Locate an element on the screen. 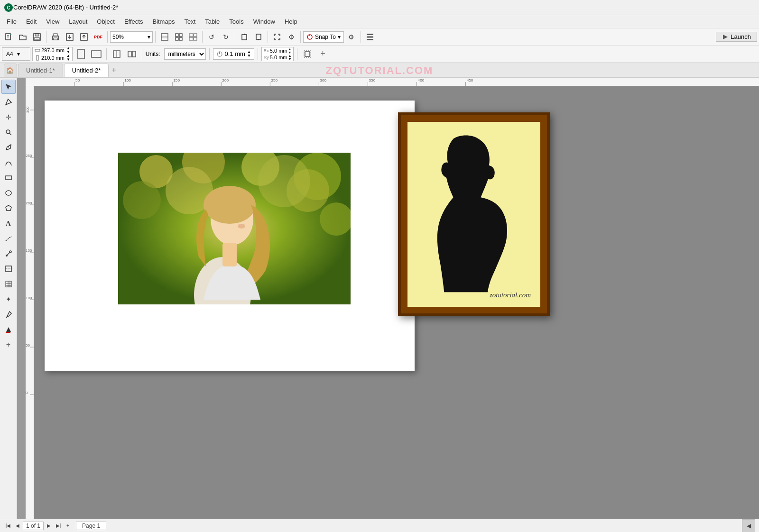 The width and height of the screenshot is (759, 532). open-button is located at coordinates (23, 37).